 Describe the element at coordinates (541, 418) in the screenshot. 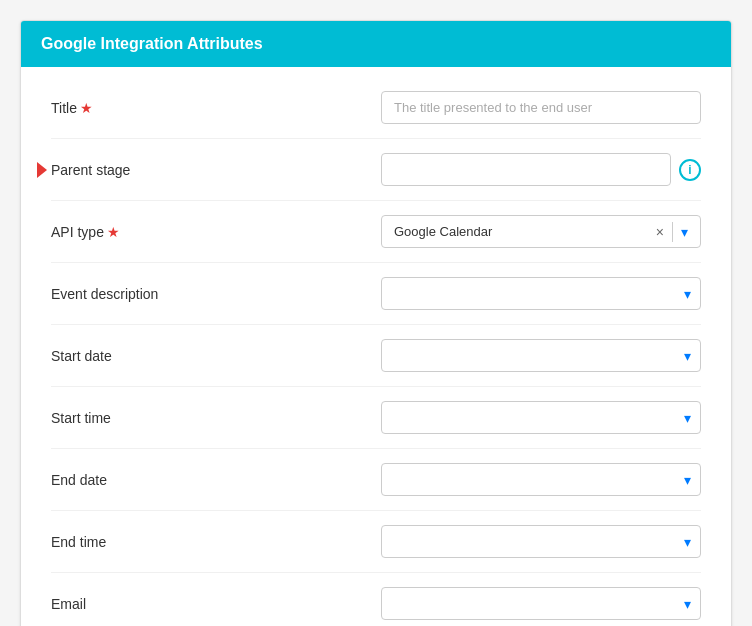

I see `start-time-select` at that location.